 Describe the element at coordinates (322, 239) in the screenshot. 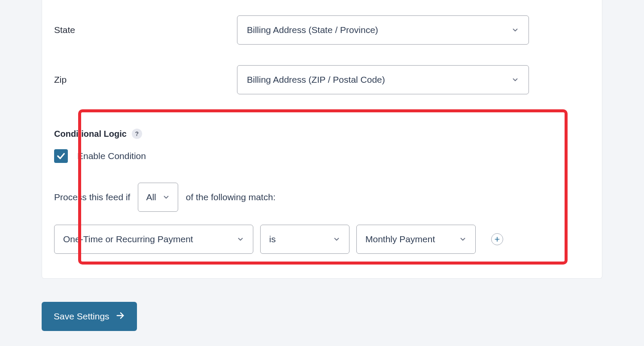

I see `condition-row: One-Time or Recurring Payment is Monthly…` at that location.